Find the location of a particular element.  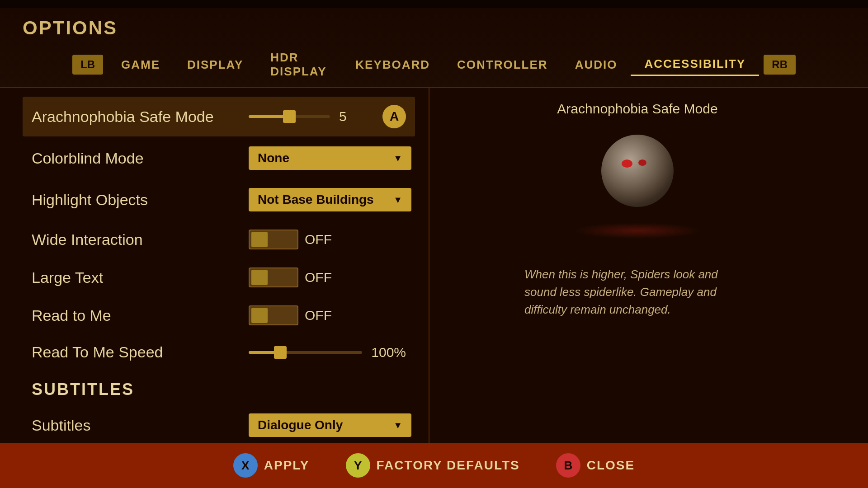

setting-row-wide-interaction: Wide Interaction OFF is located at coordinates (219, 239).